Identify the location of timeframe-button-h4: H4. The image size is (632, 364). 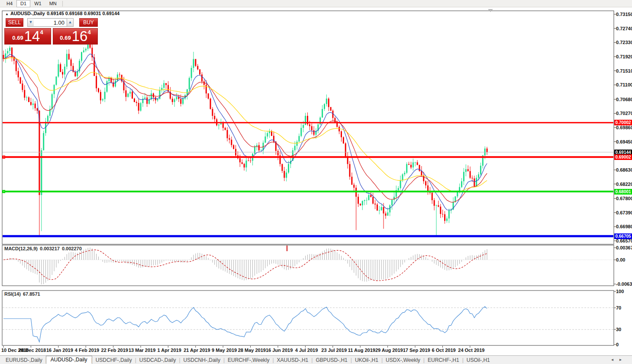
(10, 3).